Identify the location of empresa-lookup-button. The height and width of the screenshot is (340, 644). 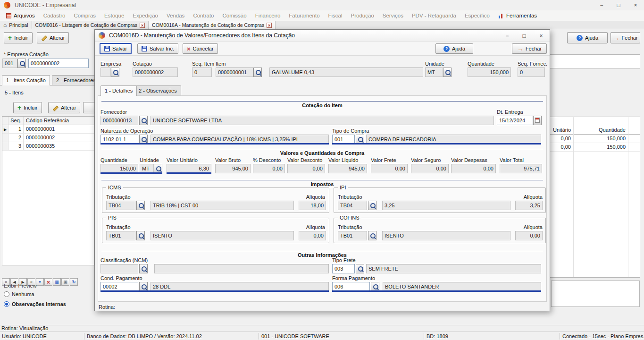
(22, 63).